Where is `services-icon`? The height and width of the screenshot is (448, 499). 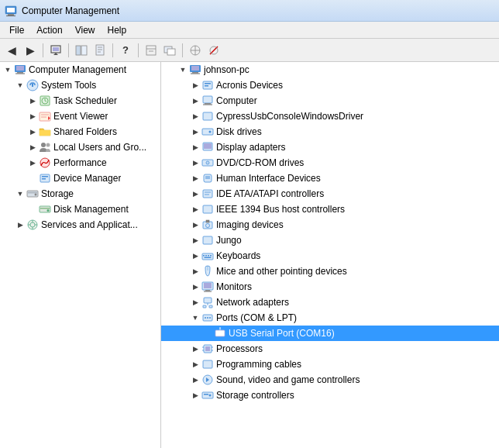 services-icon is located at coordinates (33, 225).